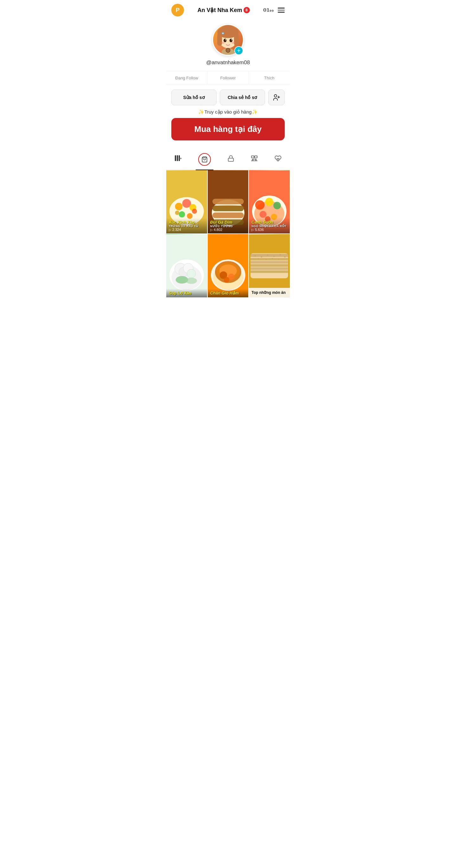 The image size is (456, 868). Describe the element at coordinates (243, 98) in the screenshot. I see `share-profile-button: Chia sẻ hồ sơ` at that location.